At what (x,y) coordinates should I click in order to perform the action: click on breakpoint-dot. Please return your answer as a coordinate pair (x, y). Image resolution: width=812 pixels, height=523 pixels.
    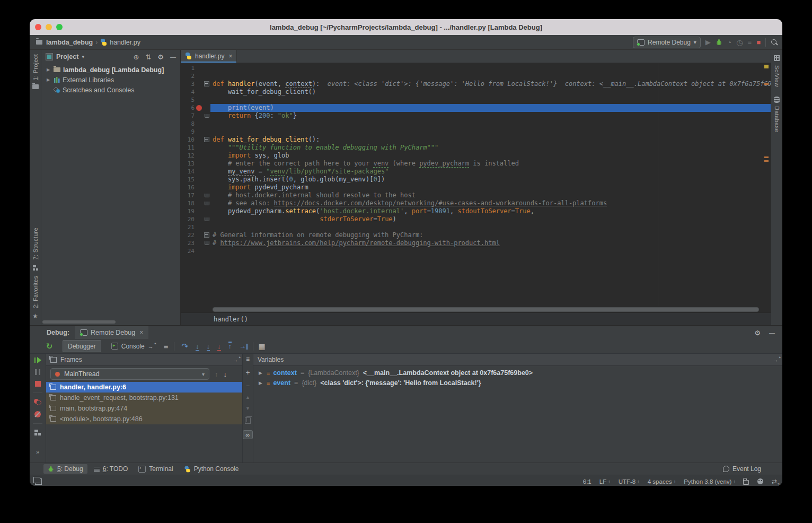
    Looking at the image, I should click on (199, 108).